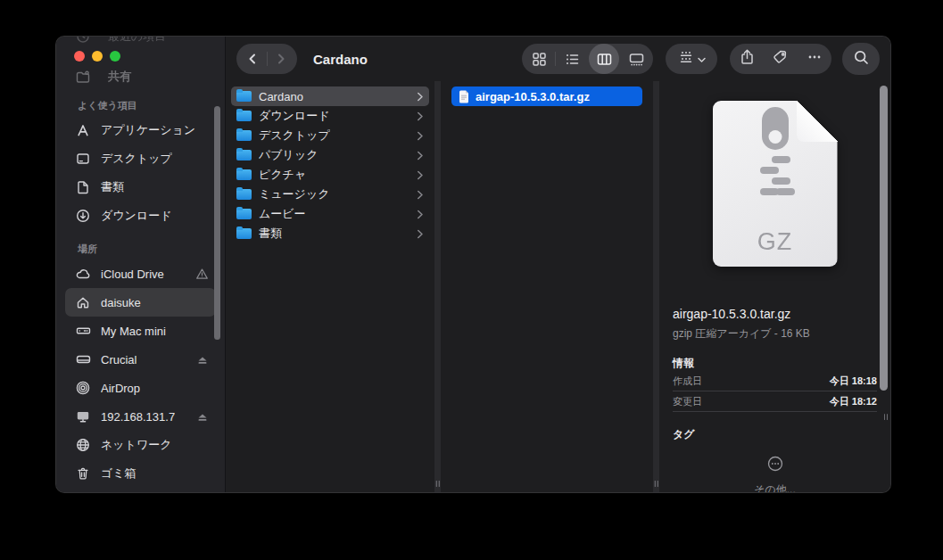 Image resolution: width=943 pixels, height=560 pixels. What do you see at coordinates (887, 417) in the screenshot?
I see `pane-resize-handle` at bounding box center [887, 417].